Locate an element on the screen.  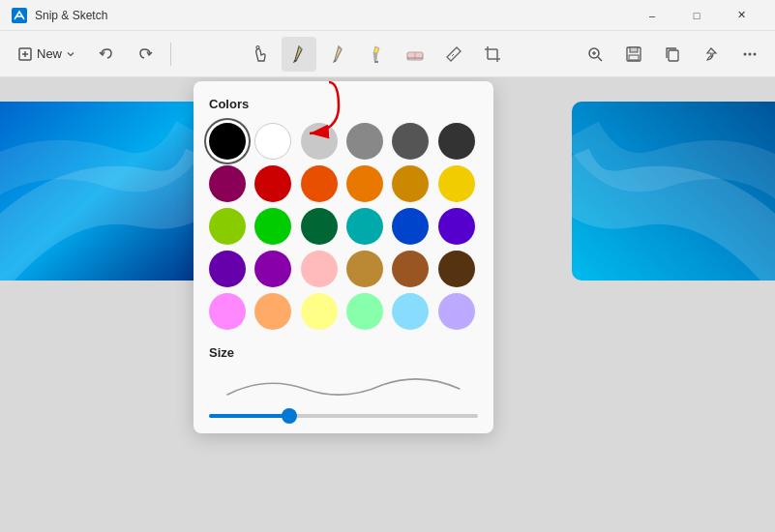
toolbar-divider is located at coordinates (170, 54).